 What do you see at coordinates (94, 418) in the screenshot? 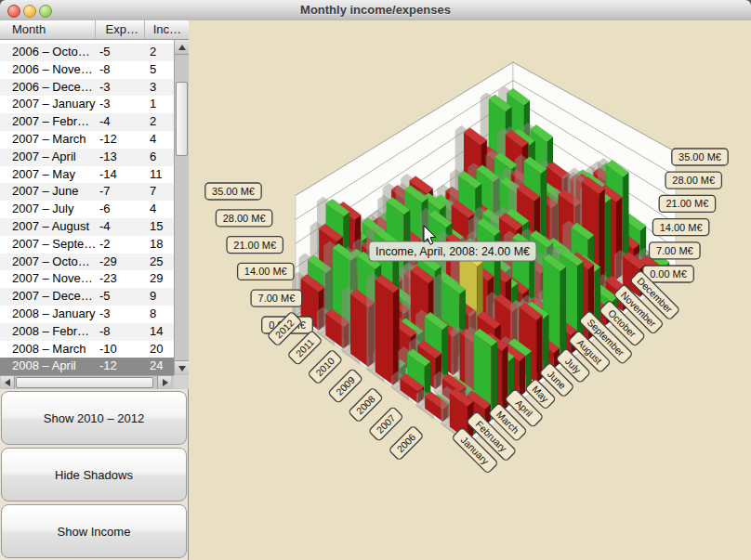
I see `show-2010-2012-button: Show 2010 – 2012` at bounding box center [94, 418].